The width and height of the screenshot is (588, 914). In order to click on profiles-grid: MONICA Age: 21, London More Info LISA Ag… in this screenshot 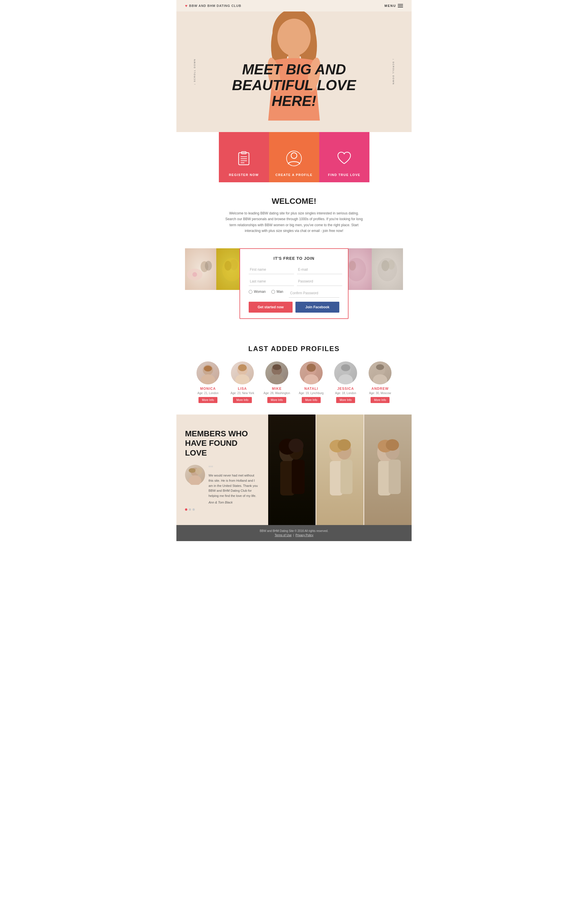, I will do `click(294, 382)`.